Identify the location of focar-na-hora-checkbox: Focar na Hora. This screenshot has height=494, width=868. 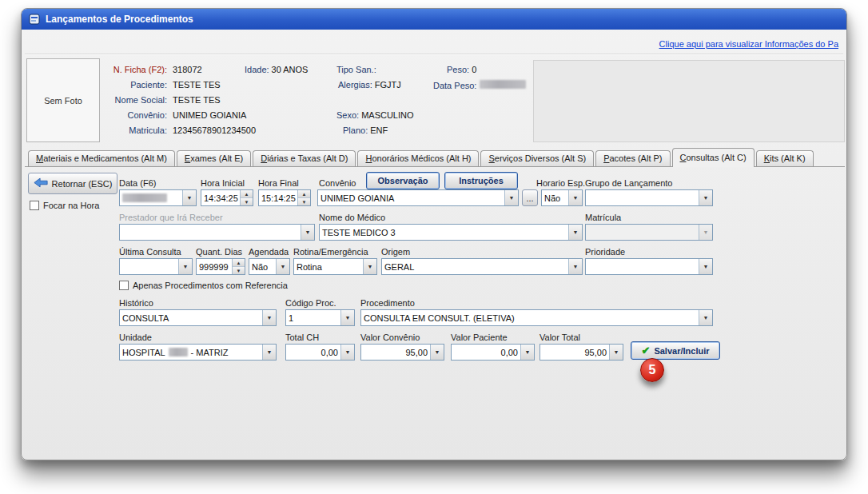
(64, 205).